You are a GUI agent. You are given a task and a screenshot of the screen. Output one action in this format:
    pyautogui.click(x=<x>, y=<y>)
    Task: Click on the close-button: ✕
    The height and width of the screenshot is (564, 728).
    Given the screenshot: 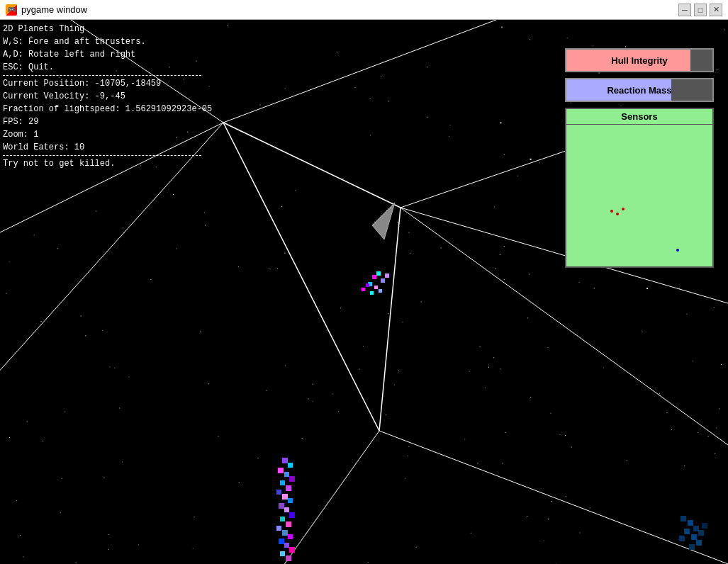 What is the action you would take?
    pyautogui.click(x=716, y=10)
    